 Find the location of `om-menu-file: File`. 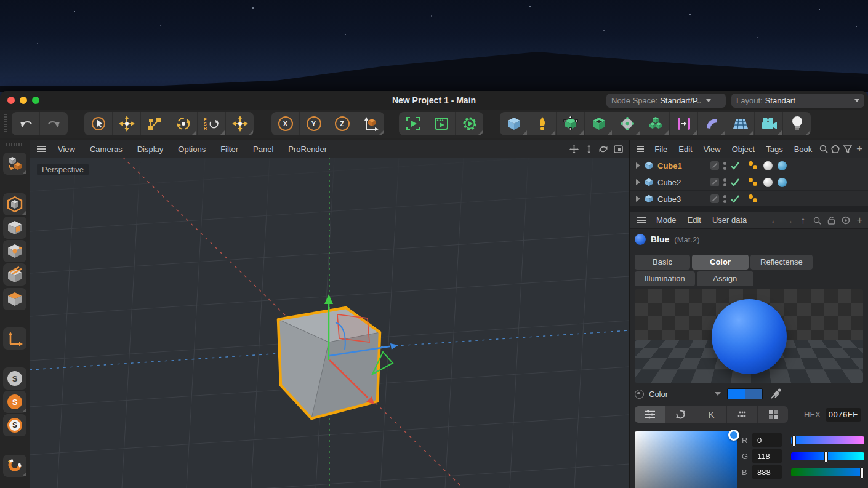

om-menu-file: File is located at coordinates (661, 149).